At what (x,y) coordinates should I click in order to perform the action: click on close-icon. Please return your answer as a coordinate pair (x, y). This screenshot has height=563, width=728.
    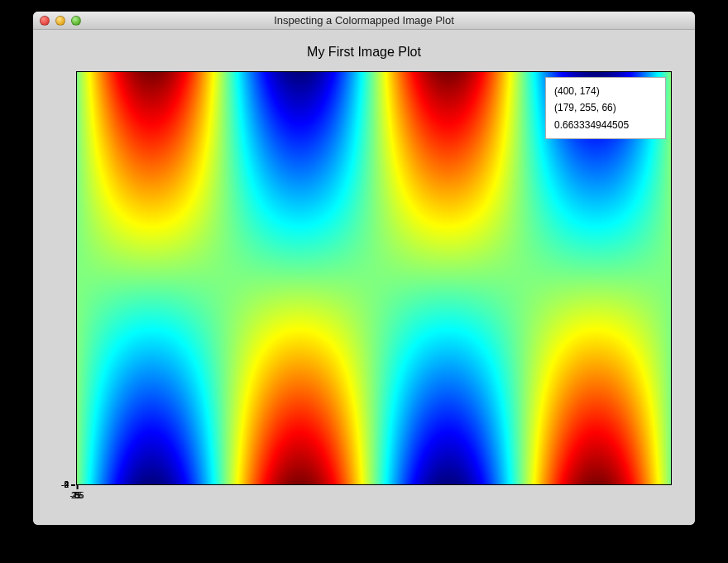
    Looking at the image, I should click on (45, 21).